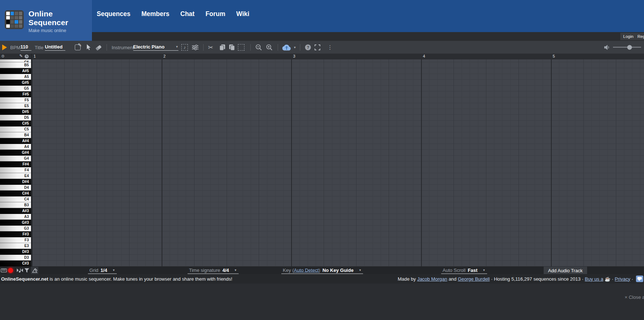  I want to click on bpm-label: BPM, so click(15, 47).